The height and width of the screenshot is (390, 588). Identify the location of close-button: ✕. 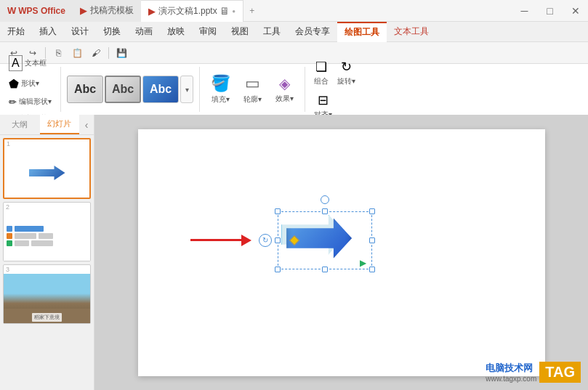
(576, 11).